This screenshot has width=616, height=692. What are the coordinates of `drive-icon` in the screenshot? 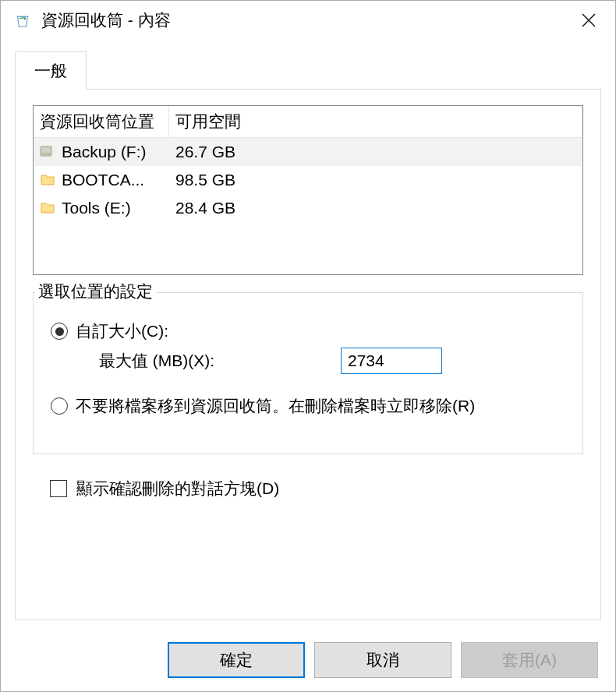 It's located at (48, 152).